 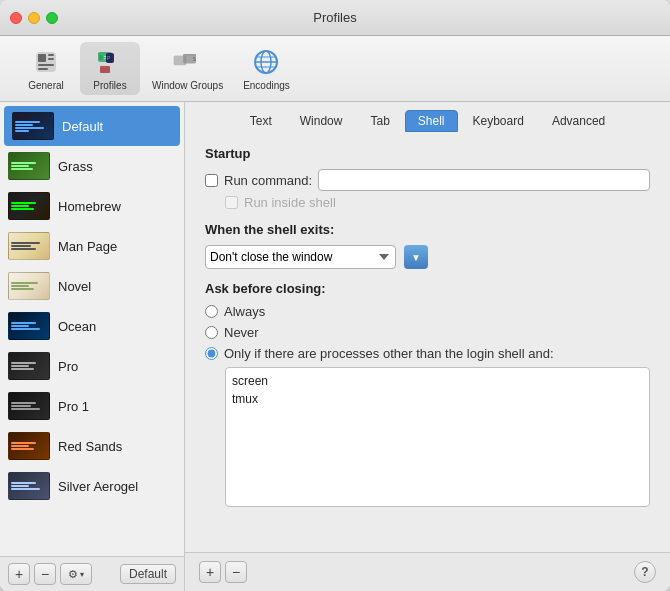 What do you see at coordinates (92, 166) in the screenshot?
I see `profile-item-grass: Grass` at bounding box center [92, 166].